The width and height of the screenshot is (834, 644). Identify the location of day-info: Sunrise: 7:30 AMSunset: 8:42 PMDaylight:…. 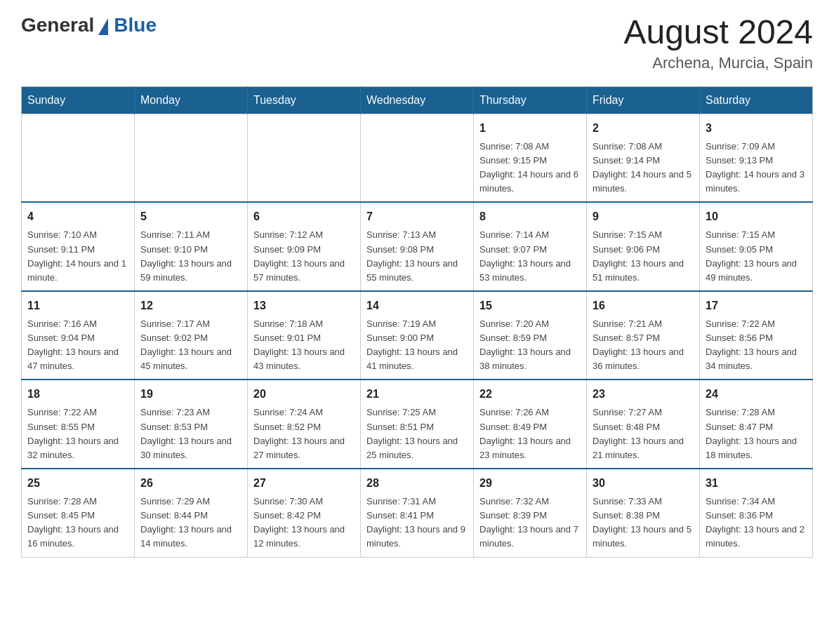
(299, 522).